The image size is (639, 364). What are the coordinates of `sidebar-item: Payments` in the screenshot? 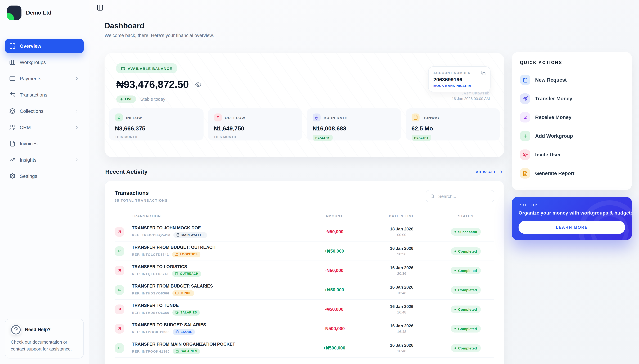 It's located at (44, 78).